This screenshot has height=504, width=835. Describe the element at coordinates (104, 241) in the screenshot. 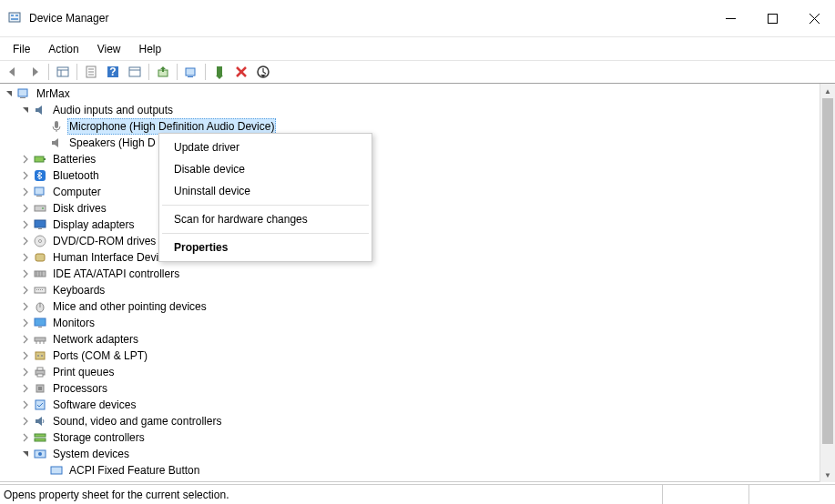

I see `tree-node-label: DVD/CD-ROM drives` at that location.